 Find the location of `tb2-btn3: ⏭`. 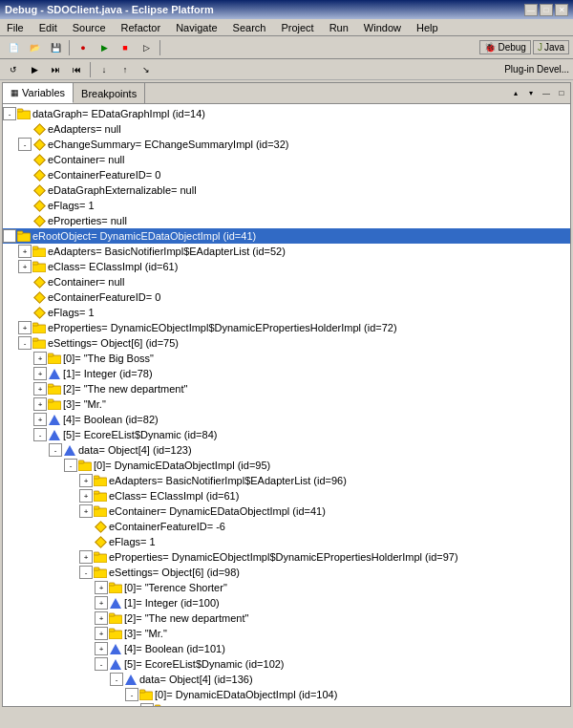

tb2-btn3: ⏭ is located at coordinates (55, 70).